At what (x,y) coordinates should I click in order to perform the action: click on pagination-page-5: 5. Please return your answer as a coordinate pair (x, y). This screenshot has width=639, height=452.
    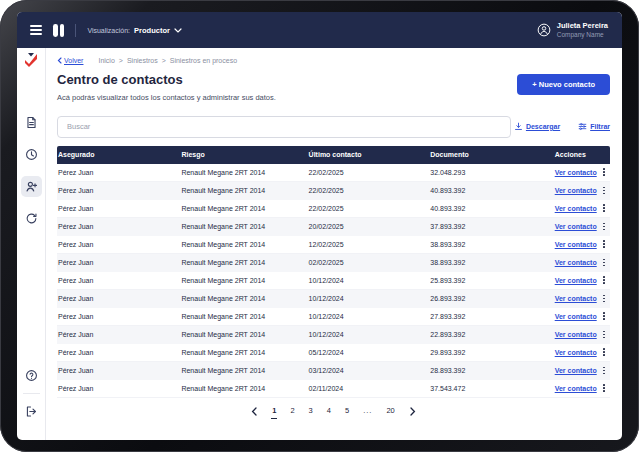
    Looking at the image, I should click on (347, 411).